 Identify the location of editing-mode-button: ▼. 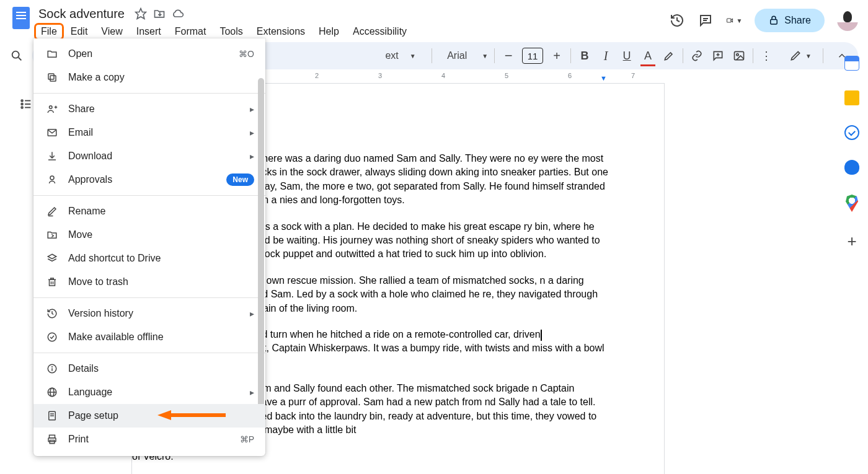
(800, 56).